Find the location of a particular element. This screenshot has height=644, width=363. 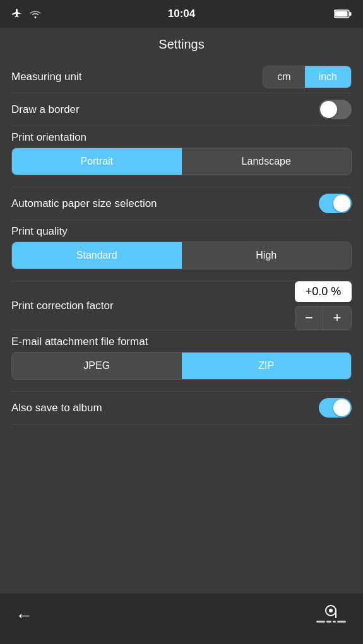

correction-buttons: − + is located at coordinates (323, 318).